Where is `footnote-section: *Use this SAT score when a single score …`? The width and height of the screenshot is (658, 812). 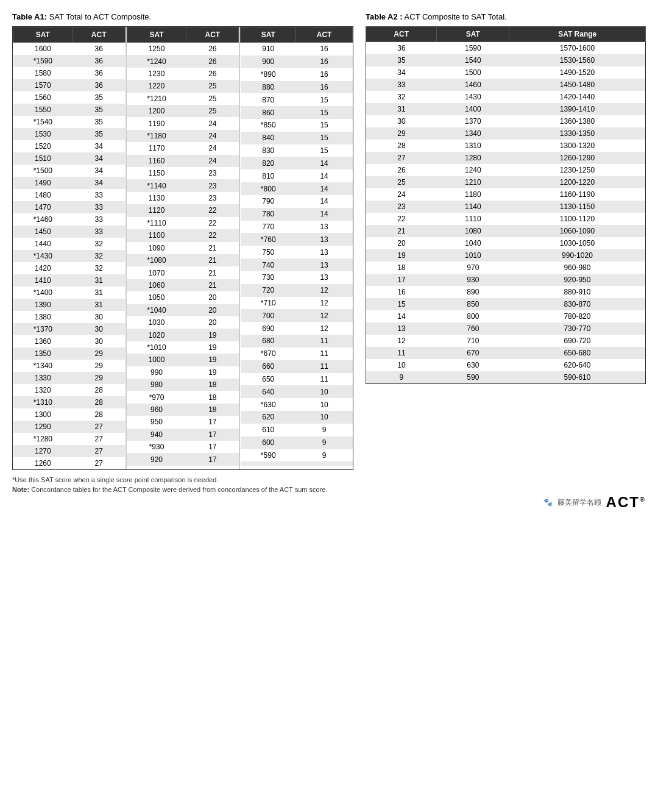
footnote-section: *Use this SAT score when a single score … is located at coordinates (183, 485).